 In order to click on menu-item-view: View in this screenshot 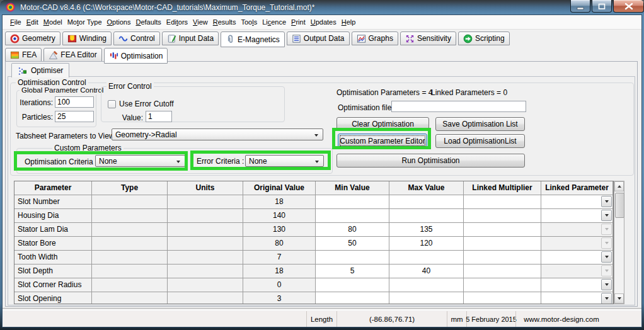, I will do `click(200, 22)`.